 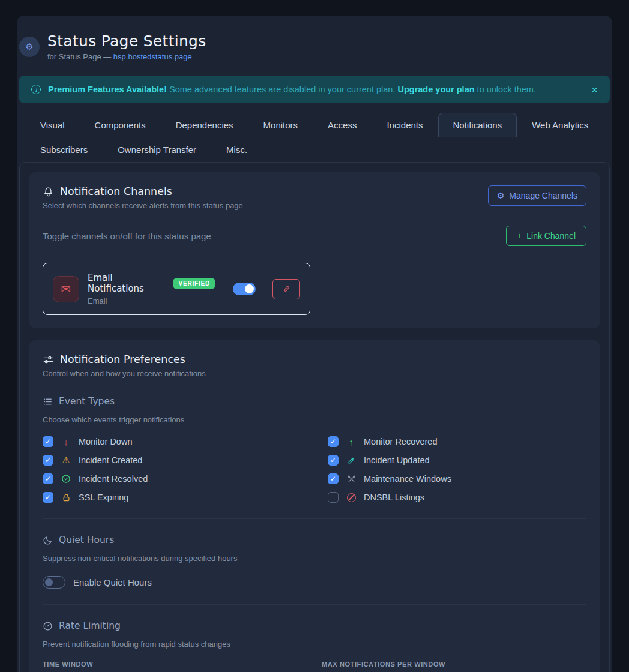 What do you see at coordinates (244, 289) in the screenshot?
I see `email-channel-toggle` at bounding box center [244, 289].